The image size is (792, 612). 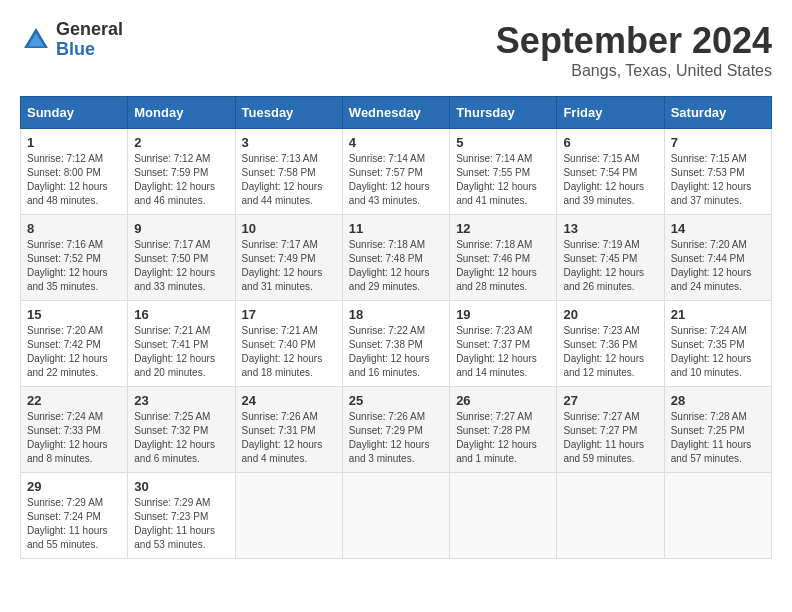 I want to click on day-info: Sunrise: 7:20 AM Sunset: 7:44 PM Dayligh…, so click(x=718, y=266).